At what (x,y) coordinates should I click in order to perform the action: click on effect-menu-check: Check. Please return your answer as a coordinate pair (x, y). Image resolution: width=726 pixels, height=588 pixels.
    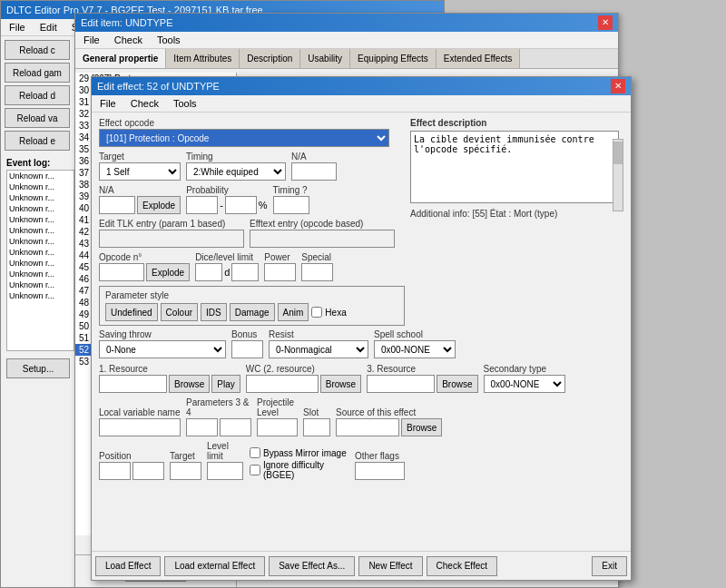
    Looking at the image, I should click on (145, 103).